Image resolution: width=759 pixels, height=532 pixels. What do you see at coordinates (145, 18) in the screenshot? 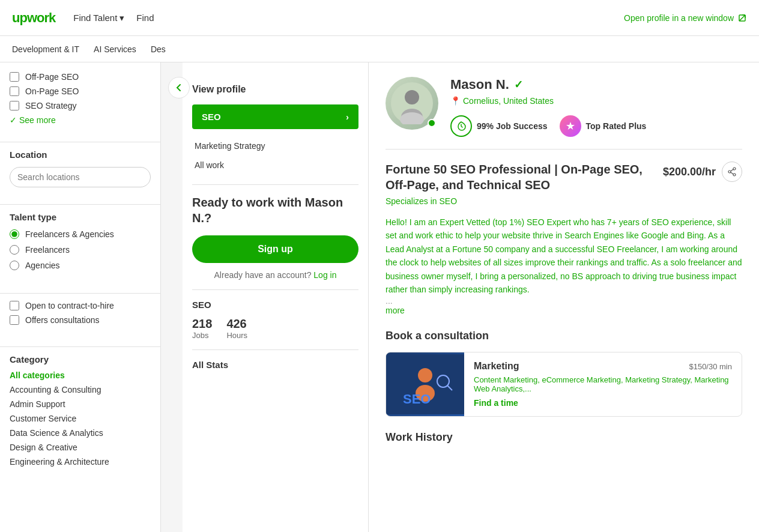
I see `find-nav: Find` at bounding box center [145, 18].